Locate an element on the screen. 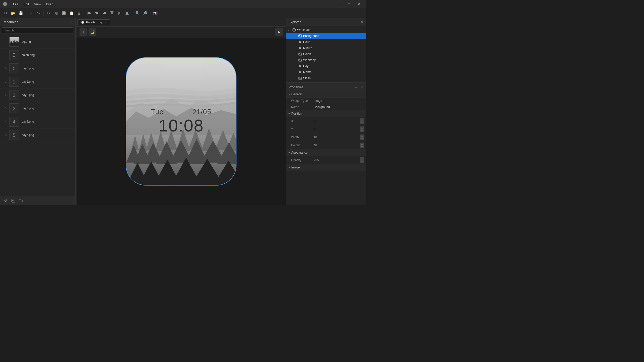  x-stepper: ▲ ▼ is located at coordinates (362, 121).